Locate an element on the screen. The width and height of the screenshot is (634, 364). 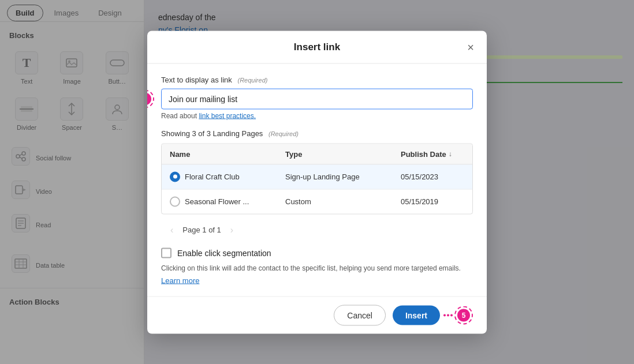
row1-name: Floral Craft Club is located at coordinates (219, 177).